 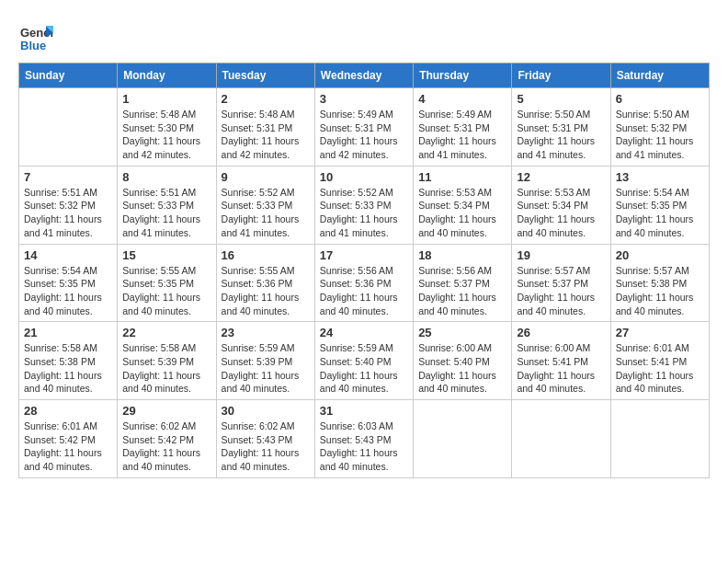 What do you see at coordinates (660, 127) in the screenshot?
I see `calendar-cell: 6Sunrise: 5:50 AM Sunset: 5:32 PM Daylig…` at bounding box center [660, 127].